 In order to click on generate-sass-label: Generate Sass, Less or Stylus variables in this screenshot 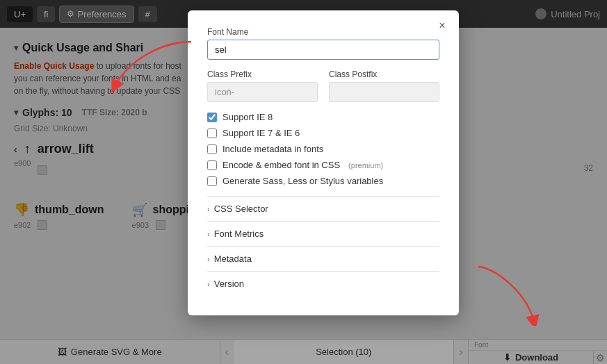, I will do `click(303, 181)`.